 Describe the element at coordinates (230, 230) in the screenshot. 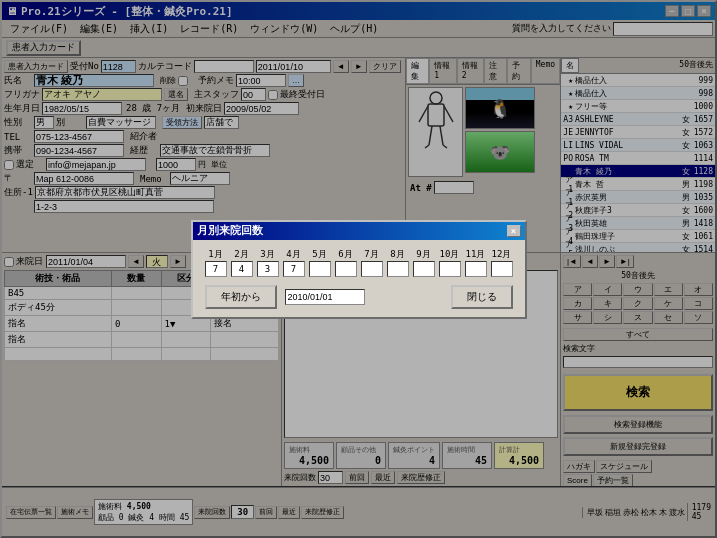

I see `modal-title: 月別来院回数` at that location.